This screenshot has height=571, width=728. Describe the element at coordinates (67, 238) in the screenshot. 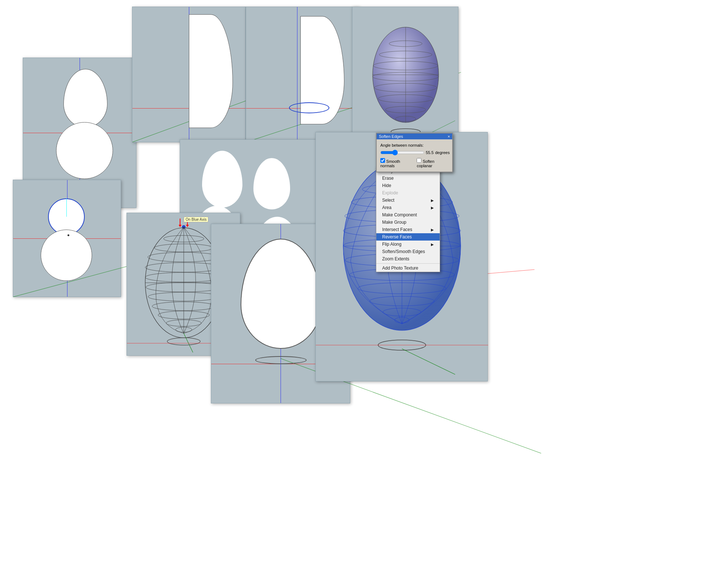

I see `panel-small-circle` at that location.